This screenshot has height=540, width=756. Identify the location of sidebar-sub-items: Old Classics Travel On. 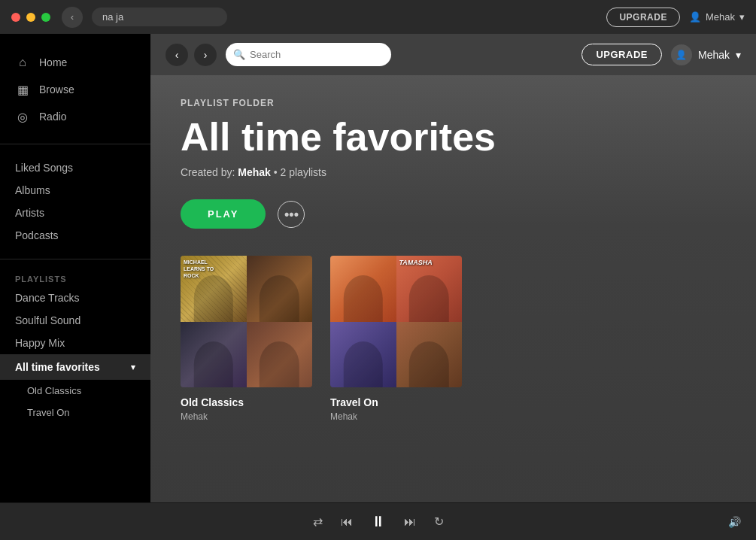
(75, 402).